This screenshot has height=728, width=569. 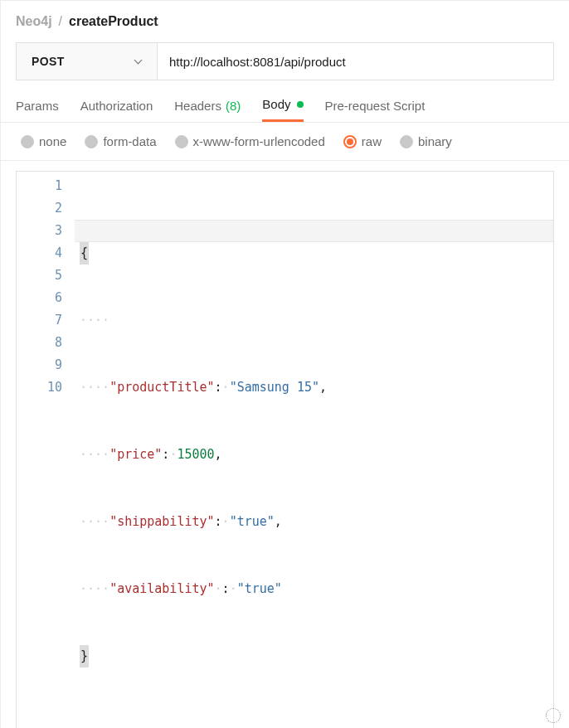 What do you see at coordinates (197, 106) in the screenshot?
I see `tab-headers-label: Headers` at bounding box center [197, 106].